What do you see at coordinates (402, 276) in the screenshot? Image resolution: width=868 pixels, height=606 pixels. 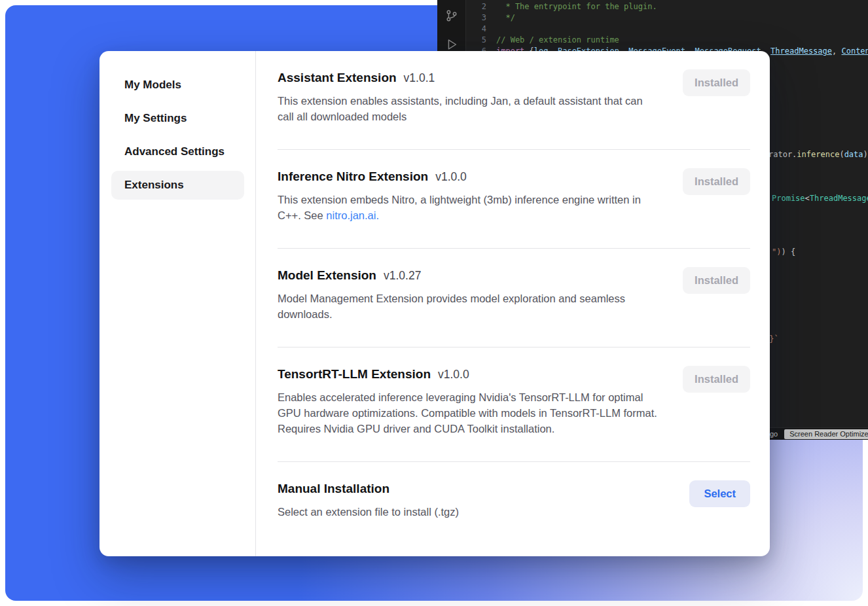 I see `extension-version: v1.0.27` at bounding box center [402, 276].